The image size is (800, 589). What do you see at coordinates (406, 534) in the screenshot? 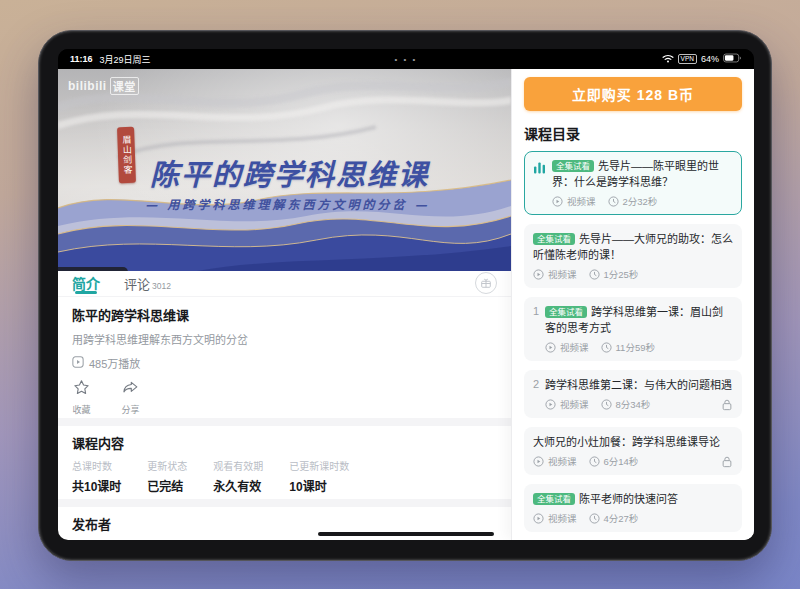
I see `home-indicator` at bounding box center [406, 534].